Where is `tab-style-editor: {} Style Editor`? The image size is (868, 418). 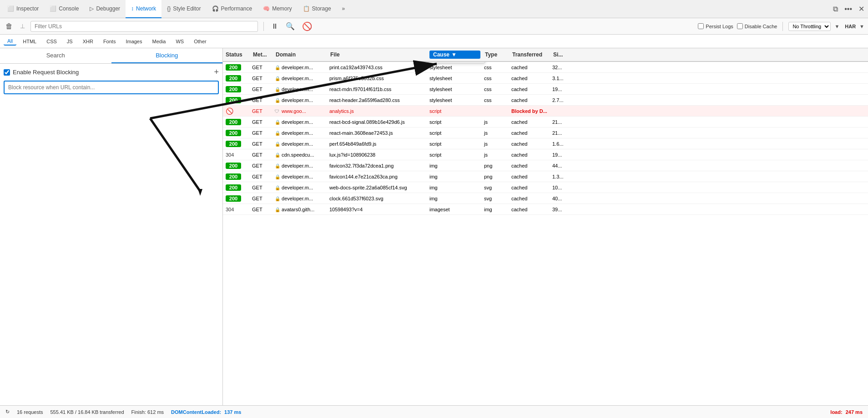 tab-style-editor: {} Style Editor is located at coordinates (184, 9).